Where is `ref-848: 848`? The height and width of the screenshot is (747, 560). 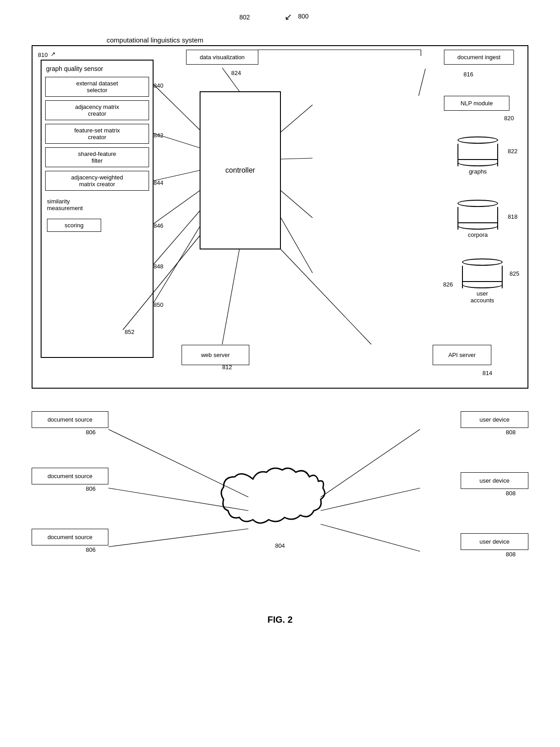
ref-848: 848 is located at coordinates (159, 267).